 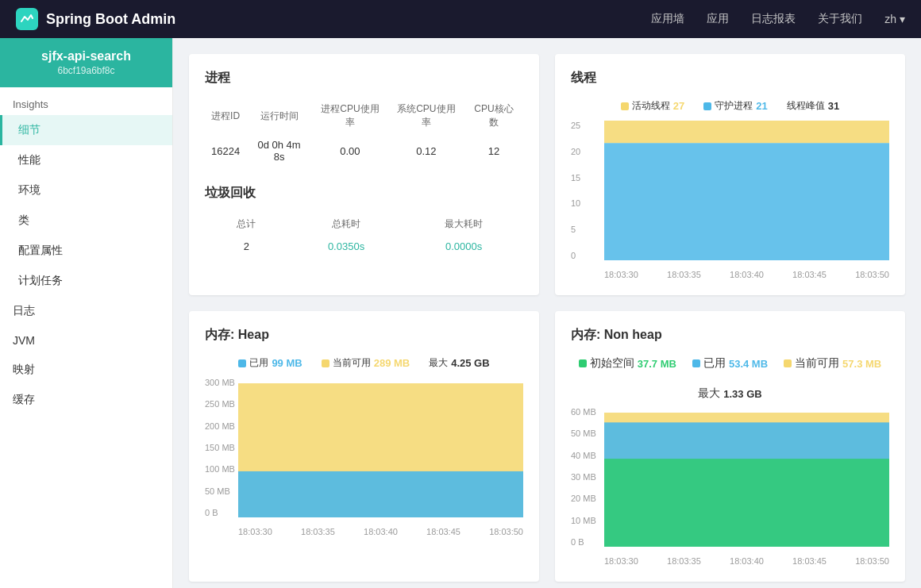 What do you see at coordinates (326, 363) in the screenshot?
I see `heap-available-dot` at bounding box center [326, 363].